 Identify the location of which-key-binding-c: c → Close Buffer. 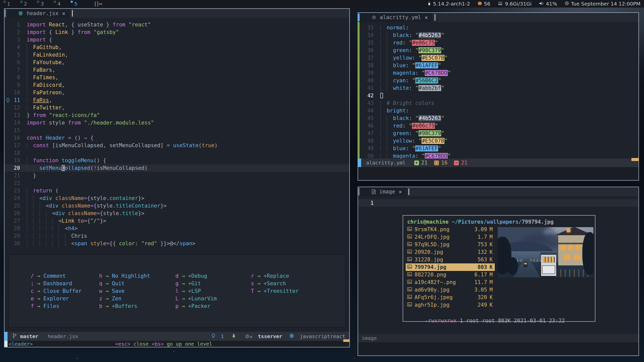
(65, 291).